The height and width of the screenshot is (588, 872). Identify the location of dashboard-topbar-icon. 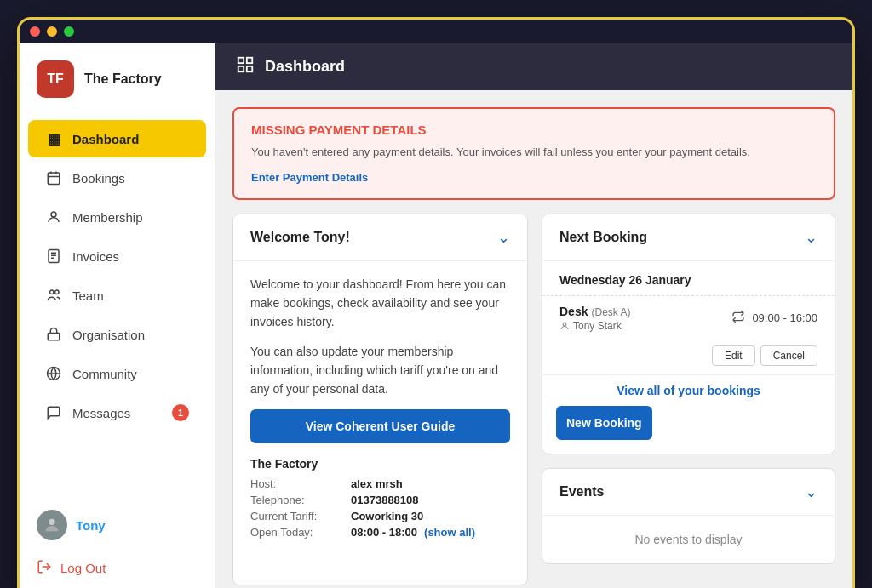
(245, 66).